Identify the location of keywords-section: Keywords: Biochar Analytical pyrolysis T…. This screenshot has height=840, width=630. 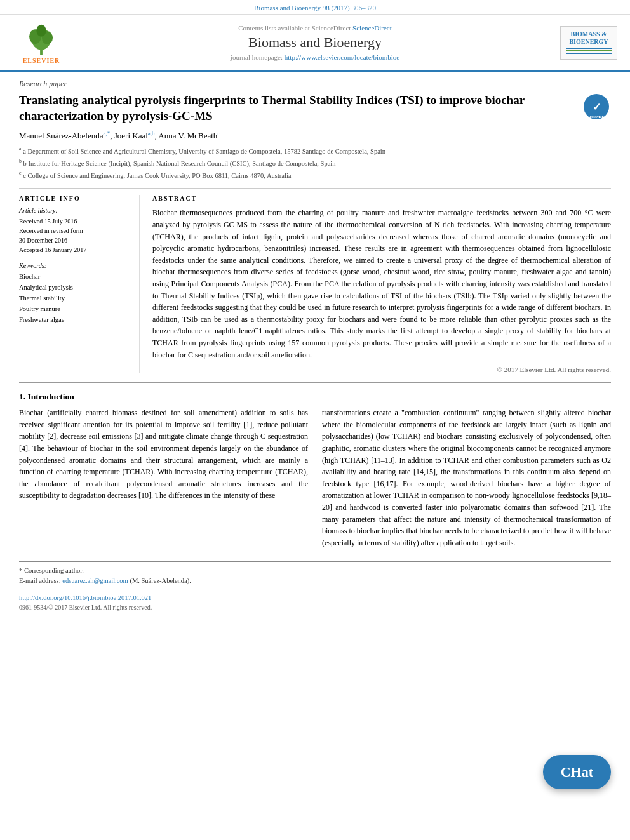
(75, 293).